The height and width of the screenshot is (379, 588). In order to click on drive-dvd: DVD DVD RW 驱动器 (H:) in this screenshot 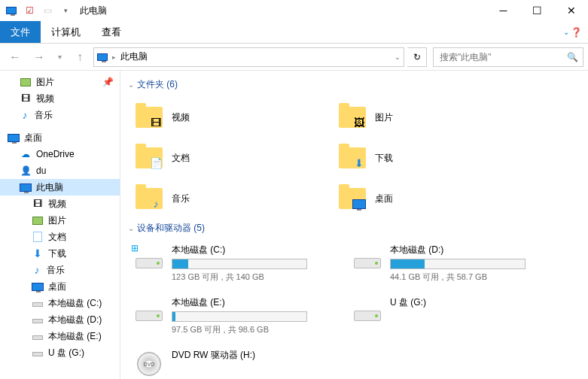, I will do `click(237, 362)`.